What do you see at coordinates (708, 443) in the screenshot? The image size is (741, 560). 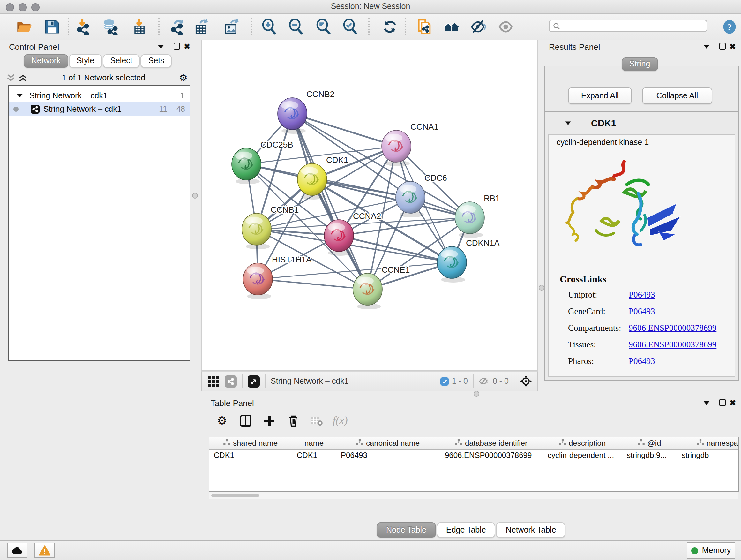 I see `column-header-namespace: namespace` at bounding box center [708, 443].